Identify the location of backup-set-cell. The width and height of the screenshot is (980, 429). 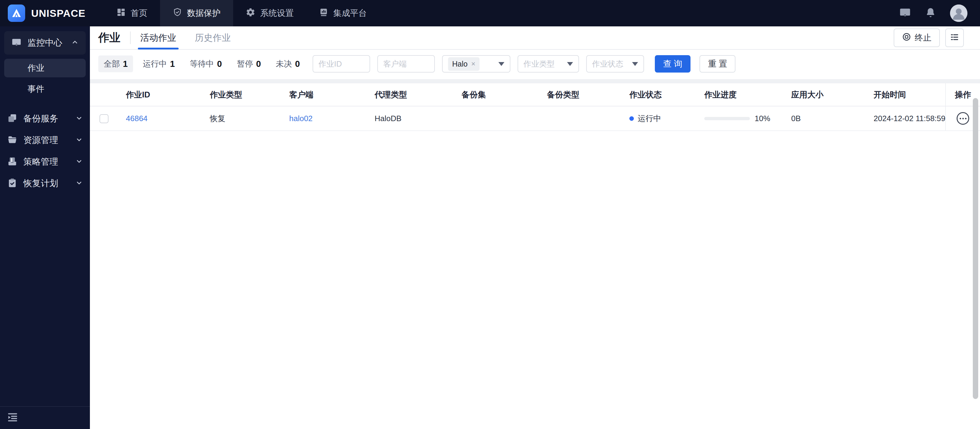
(498, 118).